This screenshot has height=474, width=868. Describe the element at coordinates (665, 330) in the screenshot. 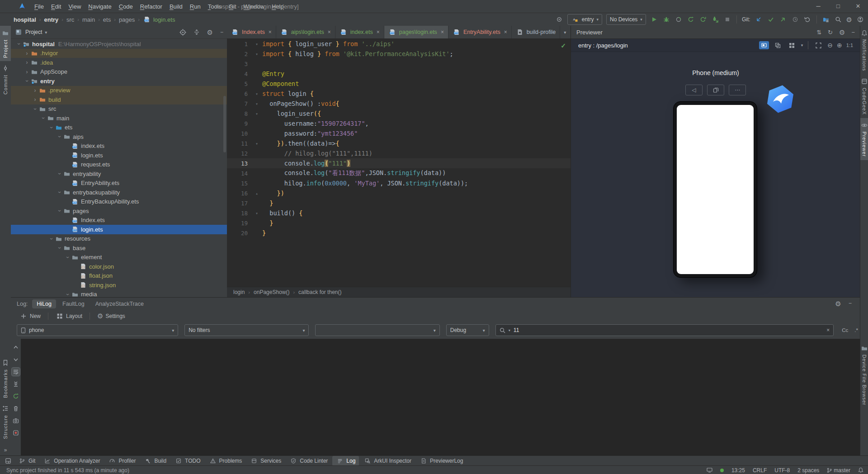

I see `log-search-input: ▾ 11 ×` at that location.